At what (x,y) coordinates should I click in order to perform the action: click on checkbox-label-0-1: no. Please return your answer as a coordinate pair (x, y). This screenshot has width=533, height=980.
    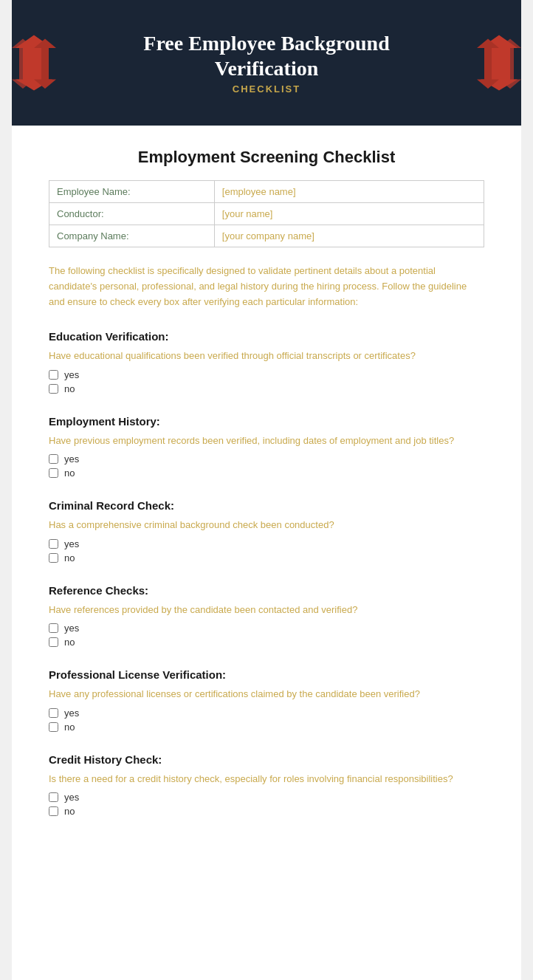
    Looking at the image, I should click on (69, 388).